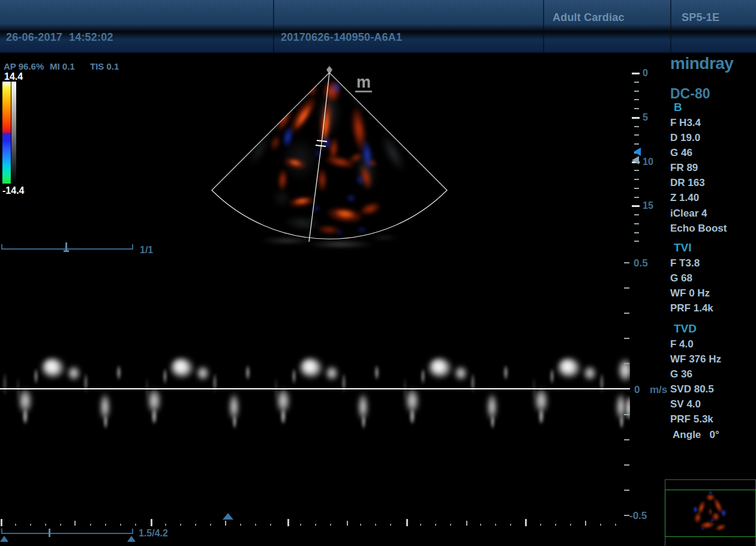  Describe the element at coordinates (319, 157) in the screenshot. I see `doppler-cursor-line` at that location.